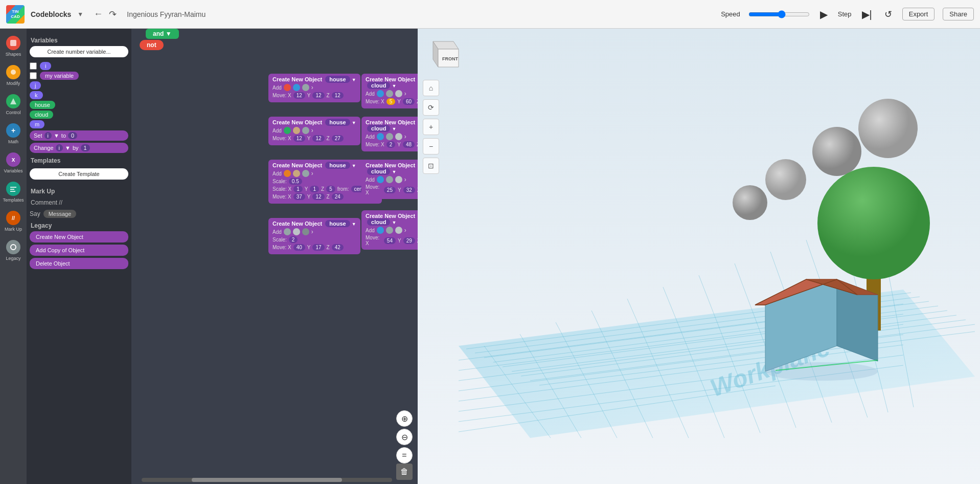 This screenshot has width=980, height=484. What do you see at coordinates (13, 189) in the screenshot?
I see `templates-icon` at bounding box center [13, 189].